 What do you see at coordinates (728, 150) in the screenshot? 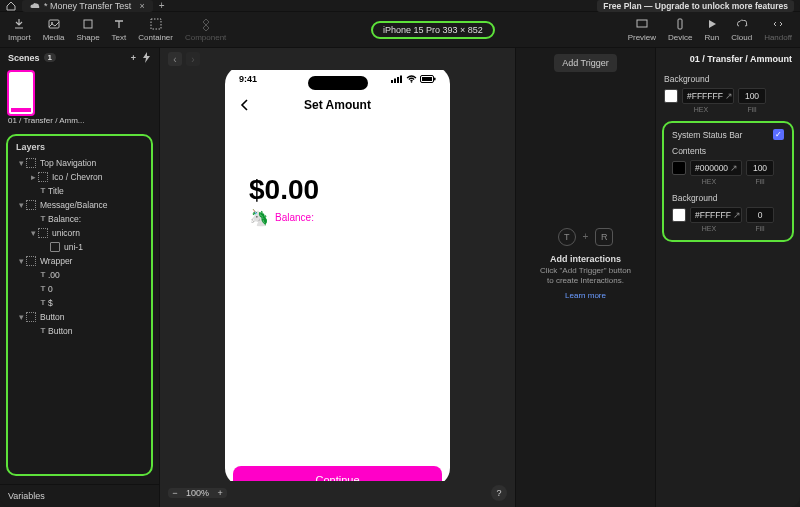
I see `contents-label: Contents` at bounding box center [728, 150].